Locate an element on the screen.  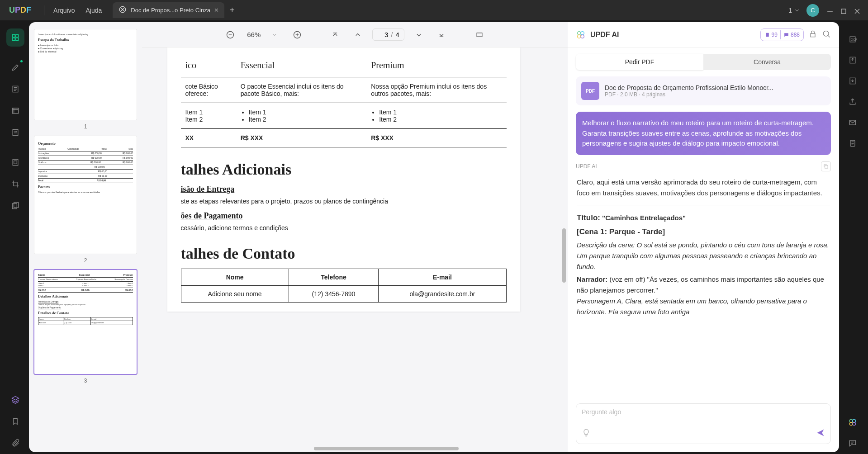
menu-help: Ajuda is located at coordinates (94, 10).